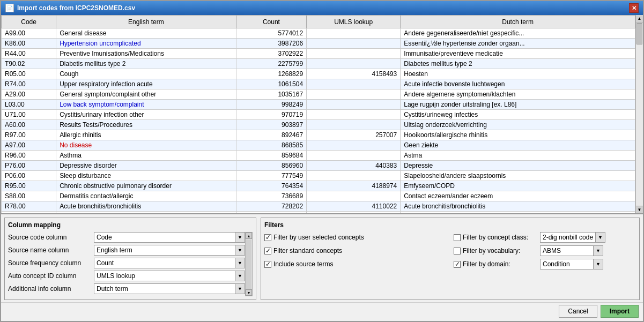  I want to click on table-row: R96.00Asthma859684Astma, so click(319, 155).